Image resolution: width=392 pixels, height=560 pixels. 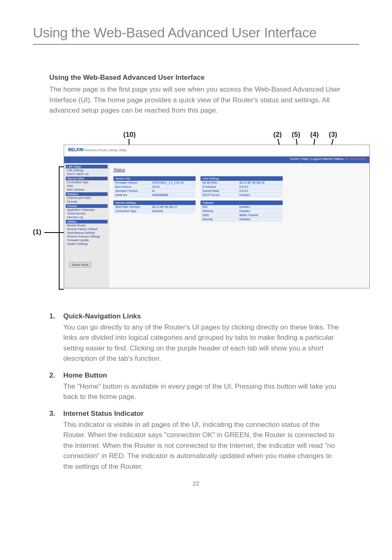 I want to click on sidebar-item-app-gw: Application Gateways, so click(x=87, y=210).